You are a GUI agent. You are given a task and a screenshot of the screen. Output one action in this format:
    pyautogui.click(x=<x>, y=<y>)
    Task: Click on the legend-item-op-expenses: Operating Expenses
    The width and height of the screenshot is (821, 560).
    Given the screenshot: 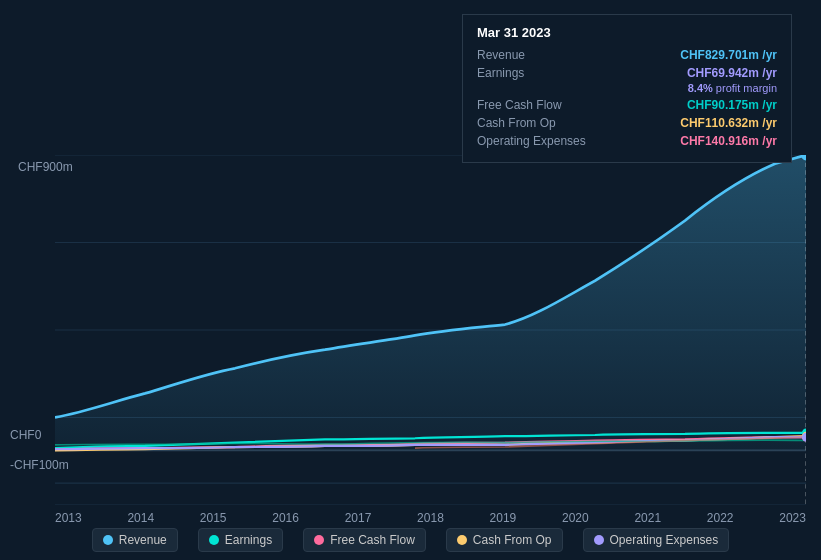 What is the action you would take?
    pyautogui.click(x=656, y=540)
    